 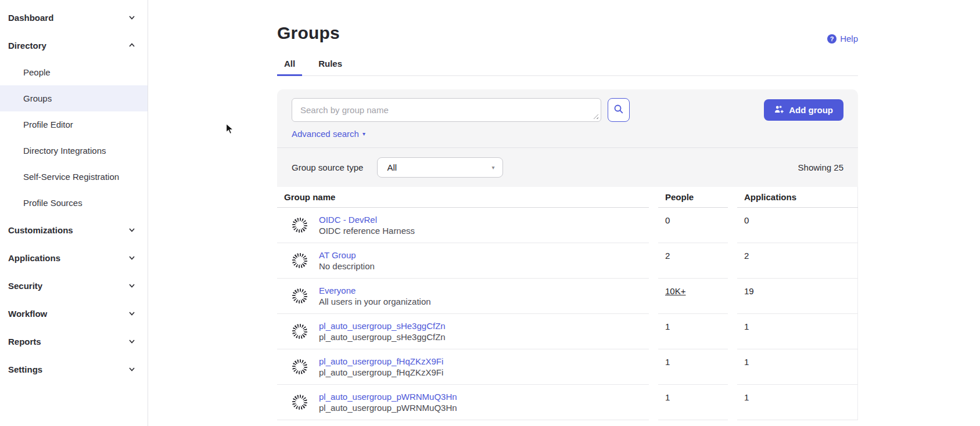 What do you see at coordinates (325, 133) in the screenshot?
I see `advanced-search-label: Advanced search` at bounding box center [325, 133].